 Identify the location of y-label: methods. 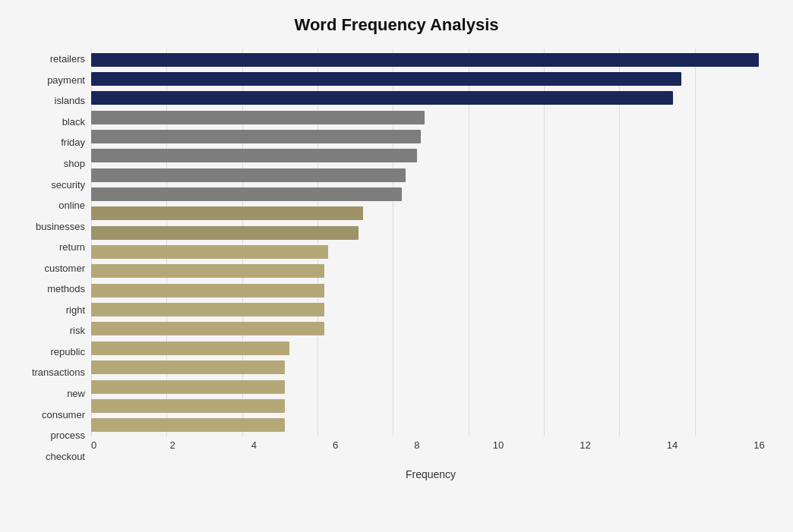
(66, 288).